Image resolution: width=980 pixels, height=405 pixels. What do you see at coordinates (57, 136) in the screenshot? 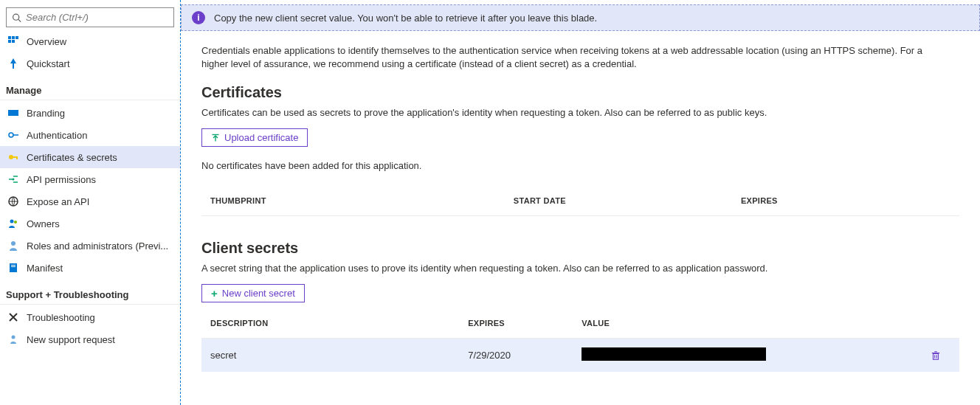
I see `sidebar-item-label: Authentication` at bounding box center [57, 136].